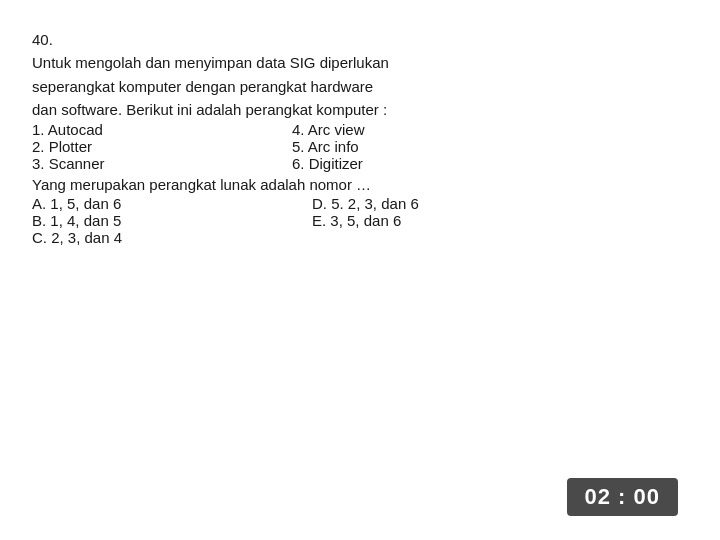 This screenshot has width=720, height=540. Describe the element at coordinates (432, 220) in the screenshot. I see `answer-col-right: D. 5. 2, 3, dan 6 E. 3, 5, dan 6` at that location.